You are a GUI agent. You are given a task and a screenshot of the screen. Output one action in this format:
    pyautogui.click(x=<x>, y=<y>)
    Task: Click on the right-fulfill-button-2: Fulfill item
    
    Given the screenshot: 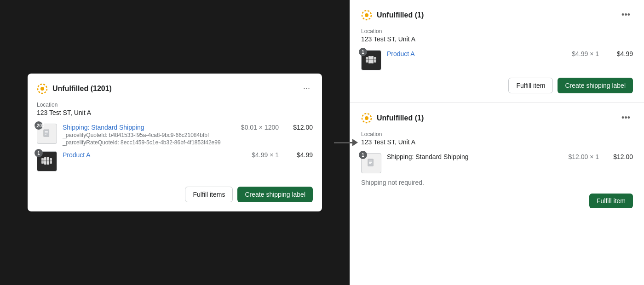 What is the action you would take?
    pyautogui.click(x=611, y=201)
    